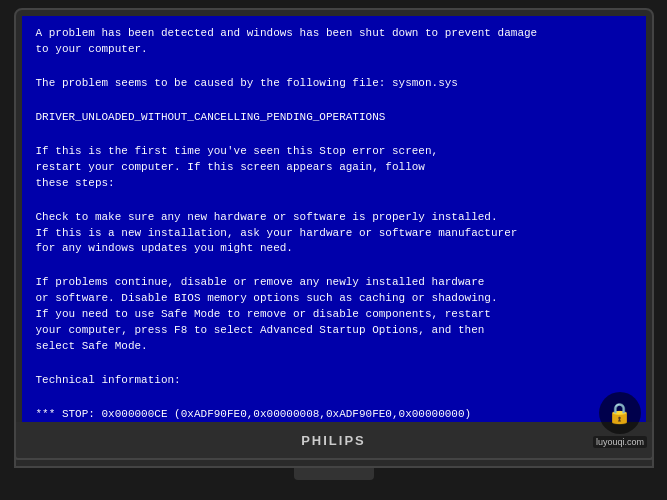  What do you see at coordinates (334, 234) in the screenshot?
I see `bsod-line5: Check to make sure any new hardware or s…` at bounding box center [334, 234].